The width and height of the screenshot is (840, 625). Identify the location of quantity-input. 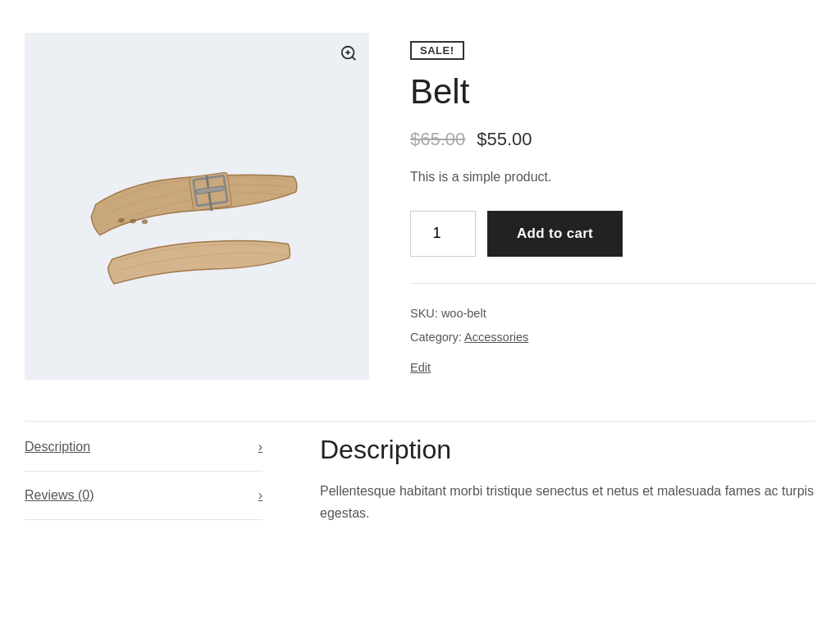
(443, 234).